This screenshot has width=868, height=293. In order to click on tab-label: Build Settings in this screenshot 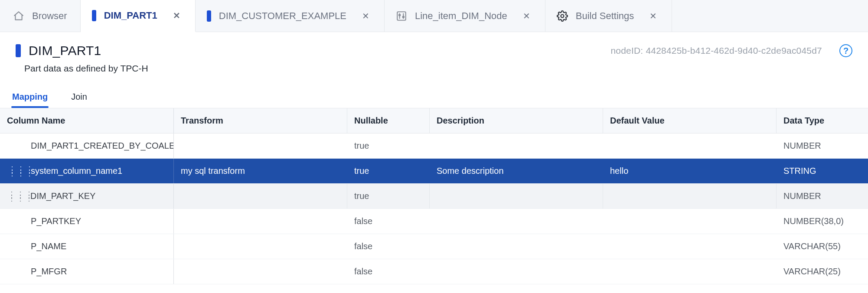, I will do `click(605, 16)`.